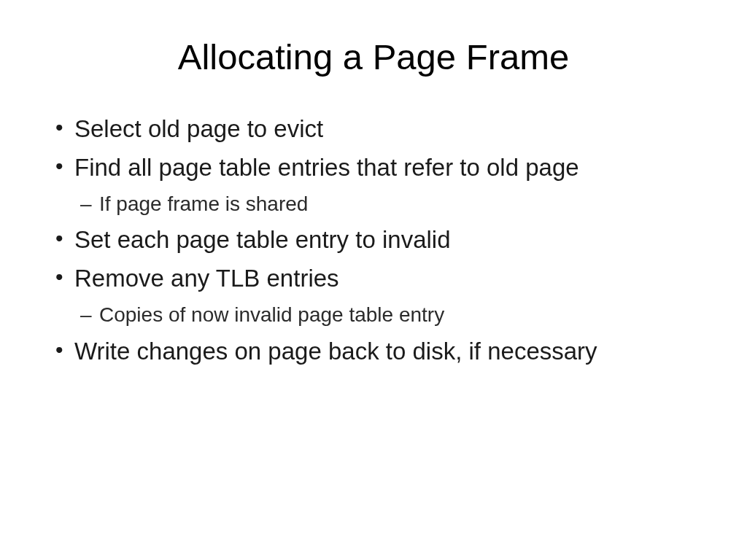  I want to click on list-sub-item: Copies of now invalid page table entry, so click(374, 315).